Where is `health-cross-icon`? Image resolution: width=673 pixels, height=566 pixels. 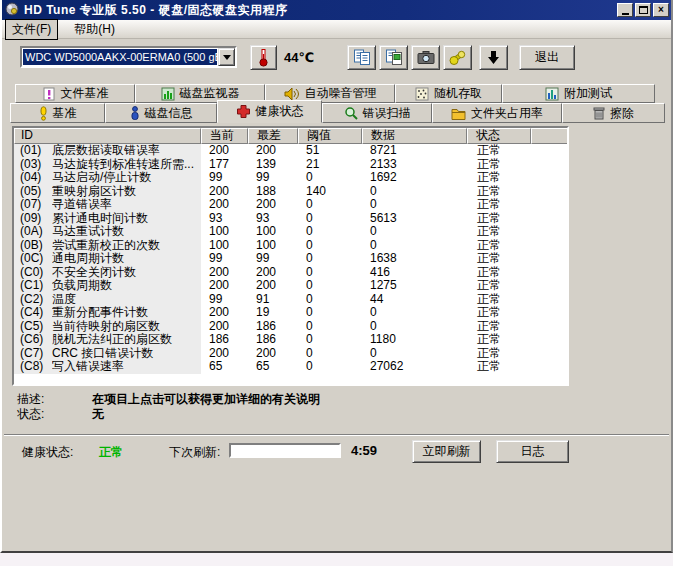
health-cross-icon is located at coordinates (244, 112).